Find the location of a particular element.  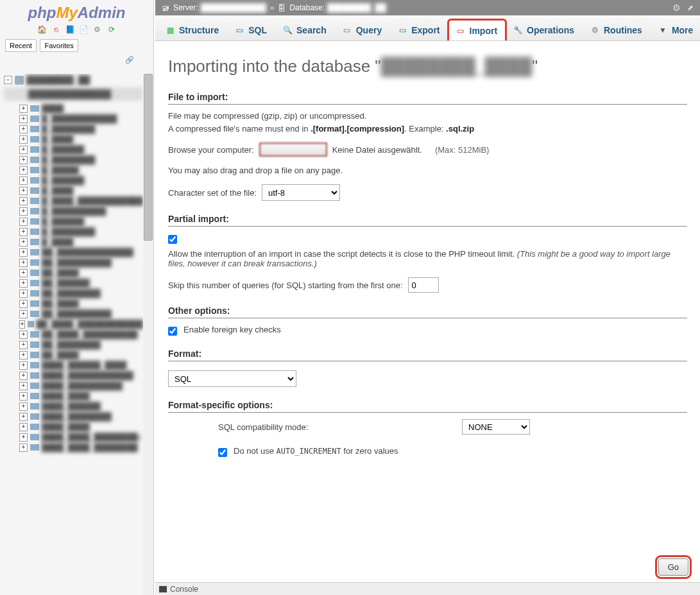

no-autoincrement-checkbox is located at coordinates (223, 453).